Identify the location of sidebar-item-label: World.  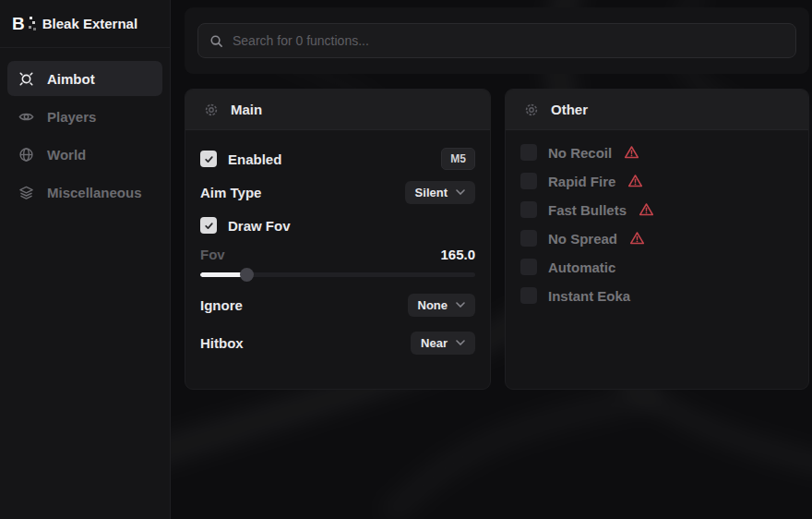
(66, 155).